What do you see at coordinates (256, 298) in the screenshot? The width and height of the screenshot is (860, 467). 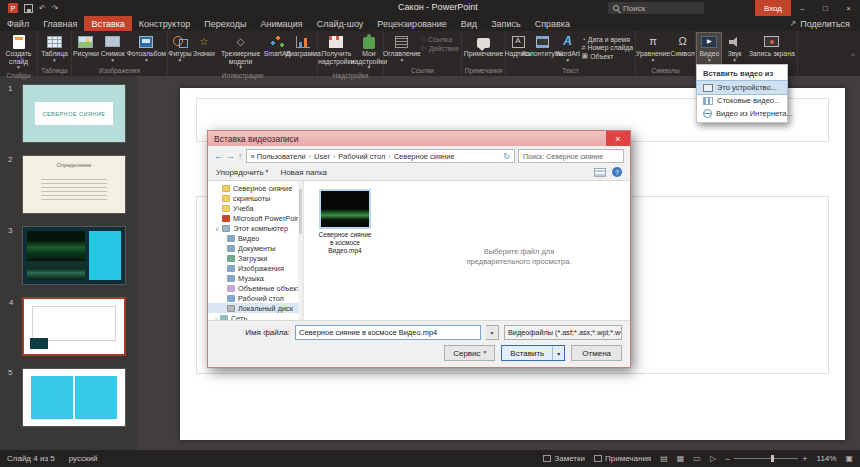 I see `tree-item: Рабочий стол` at bounding box center [256, 298].